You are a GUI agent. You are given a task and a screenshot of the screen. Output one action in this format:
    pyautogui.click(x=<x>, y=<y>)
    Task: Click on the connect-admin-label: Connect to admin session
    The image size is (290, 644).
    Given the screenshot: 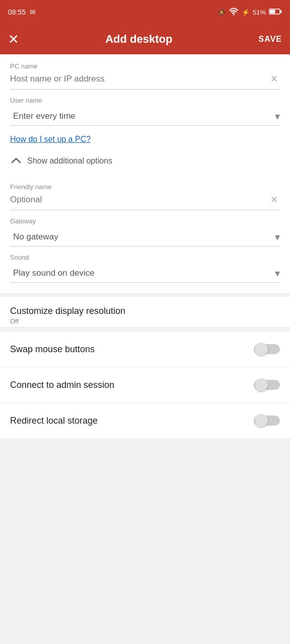 What is the action you would take?
    pyautogui.click(x=132, y=385)
    